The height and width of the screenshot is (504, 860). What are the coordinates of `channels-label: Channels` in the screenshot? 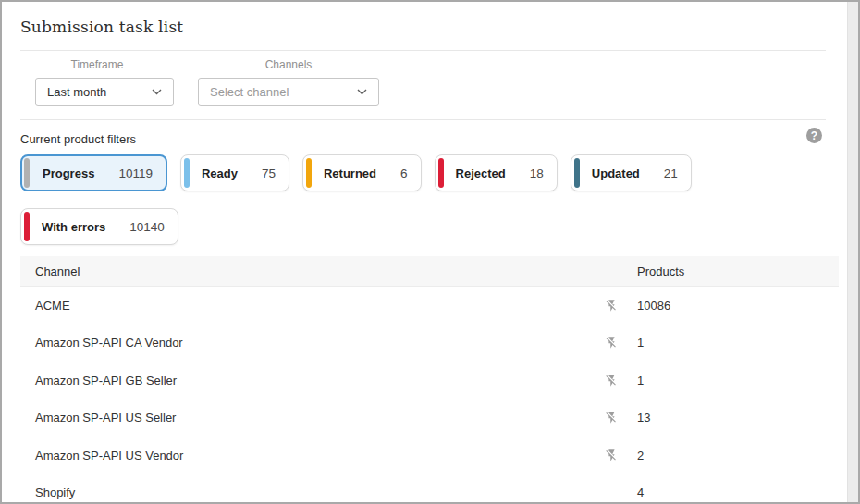 It's located at (289, 65).